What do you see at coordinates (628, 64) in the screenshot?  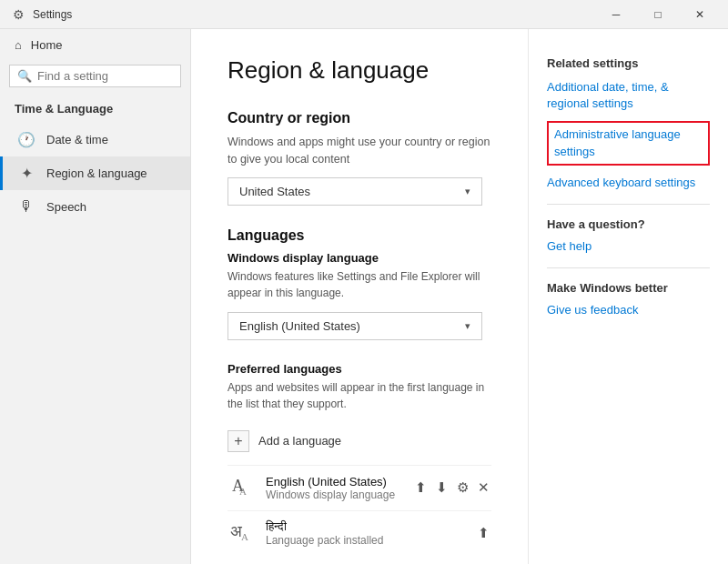 I see `related-settings-title: Related settings` at bounding box center [628, 64].